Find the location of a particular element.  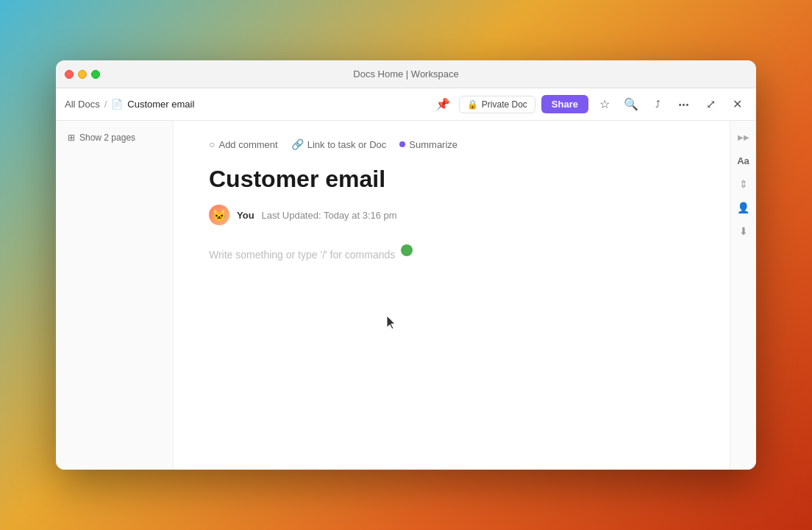

search-button: 🔍 is located at coordinates (631, 105).